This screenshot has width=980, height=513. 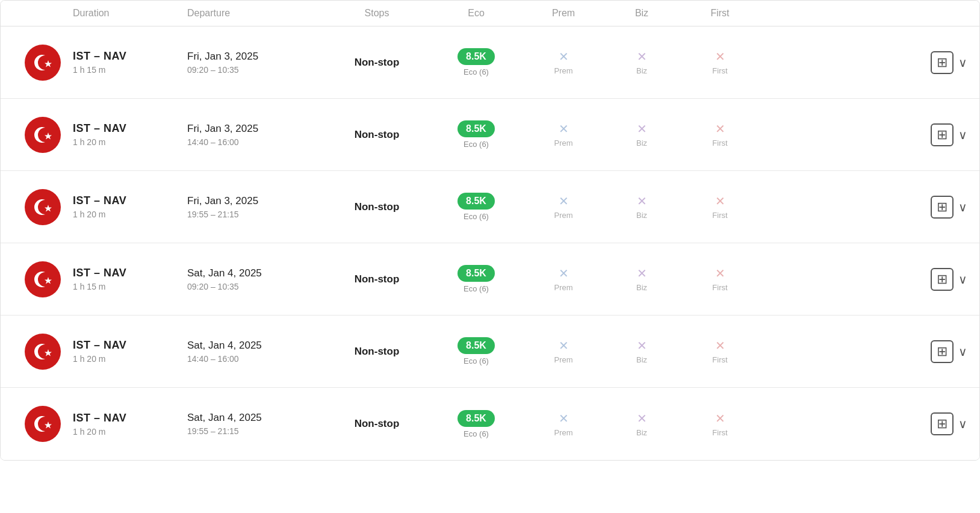 I want to click on departure-time: 14:40 – 16:00, so click(x=256, y=142).